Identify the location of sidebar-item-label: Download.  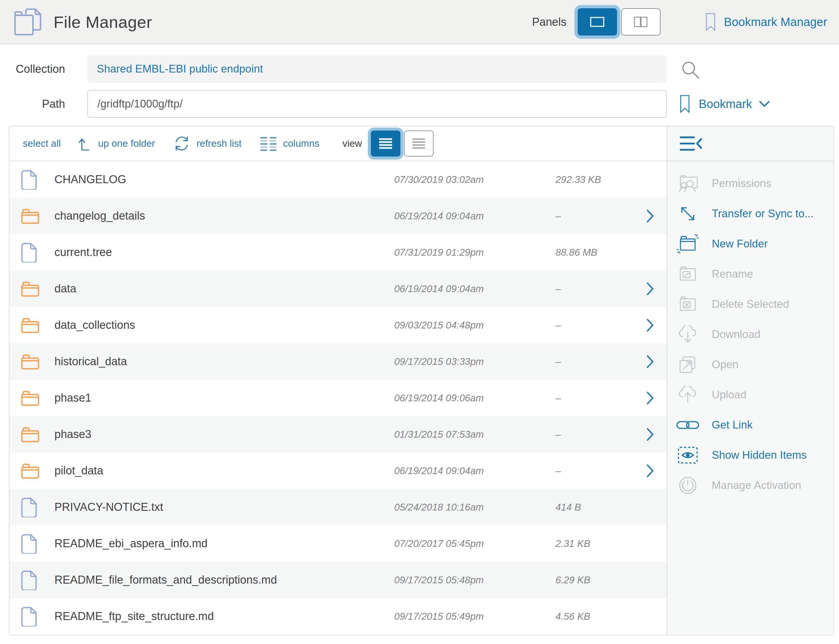
(736, 334).